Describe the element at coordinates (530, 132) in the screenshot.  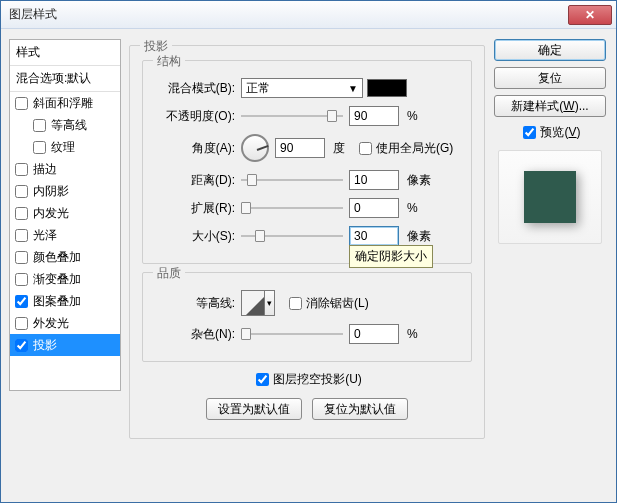
I see `preview-checkbox` at that location.